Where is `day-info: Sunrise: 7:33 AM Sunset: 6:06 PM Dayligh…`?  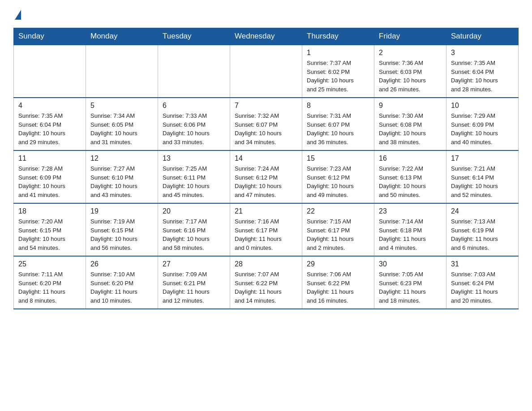 day-info: Sunrise: 7:33 AM Sunset: 6:06 PM Dayligh… is located at coordinates (194, 129).